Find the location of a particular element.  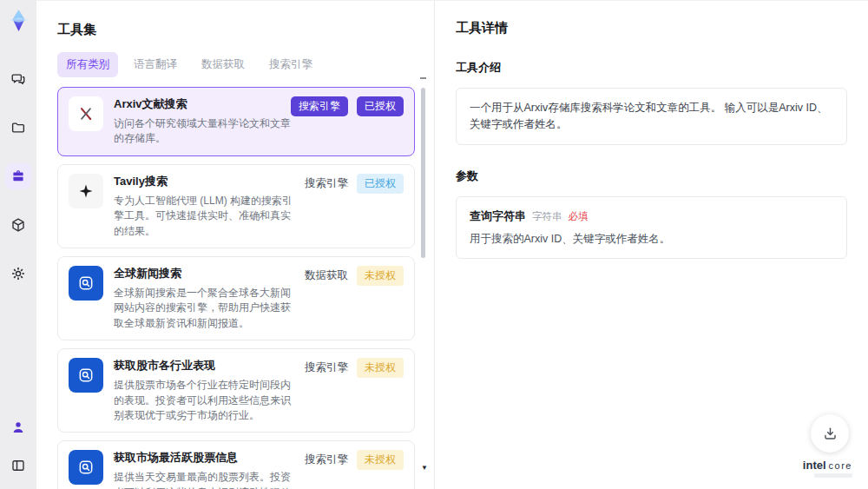

tab-language-translation: 语言翻译 is located at coordinates (155, 64).